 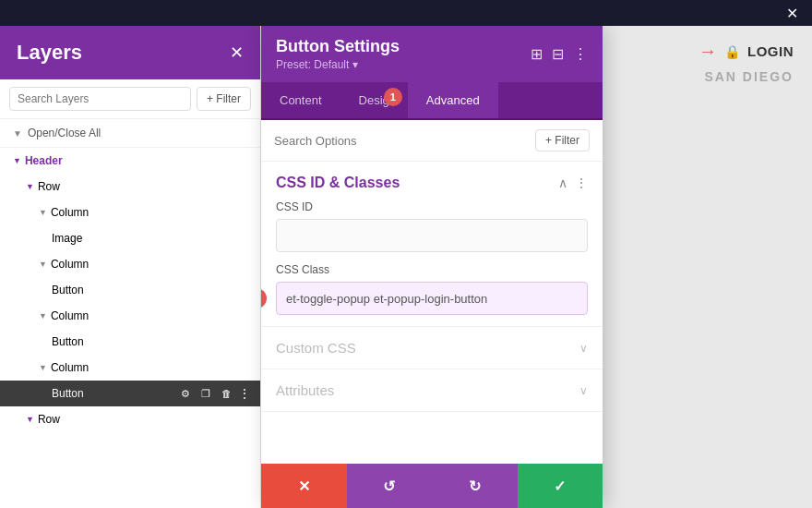 What do you see at coordinates (185, 161) in the screenshot?
I see `settings-icon-header: ⚙` at bounding box center [185, 161].